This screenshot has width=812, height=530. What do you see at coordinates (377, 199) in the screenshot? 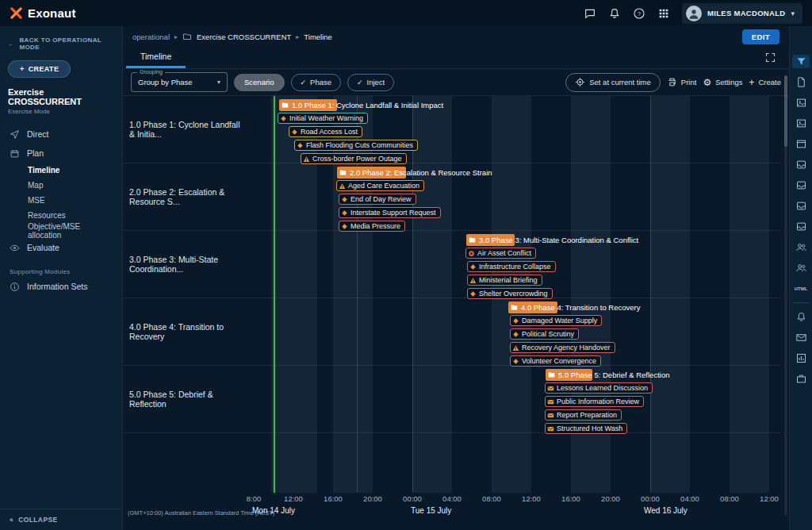
I see `inject-chip: End of Day Review` at bounding box center [377, 199].